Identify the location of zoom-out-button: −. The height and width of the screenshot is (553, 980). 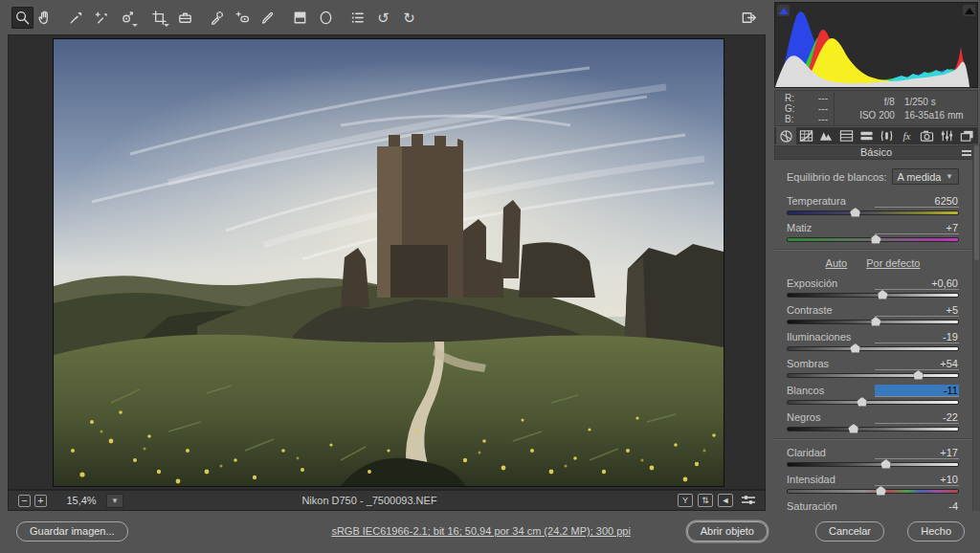
(25, 501).